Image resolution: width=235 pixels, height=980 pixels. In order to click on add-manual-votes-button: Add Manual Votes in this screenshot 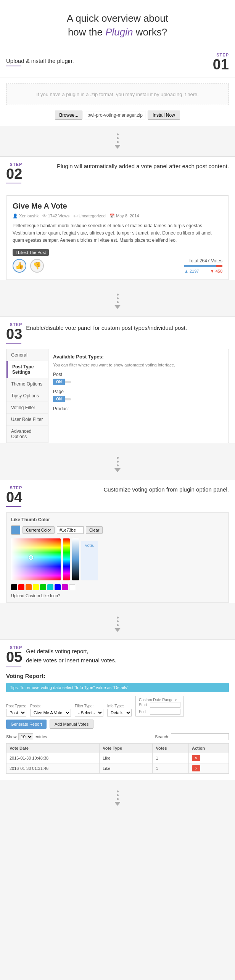, I will do `click(72, 724)`.